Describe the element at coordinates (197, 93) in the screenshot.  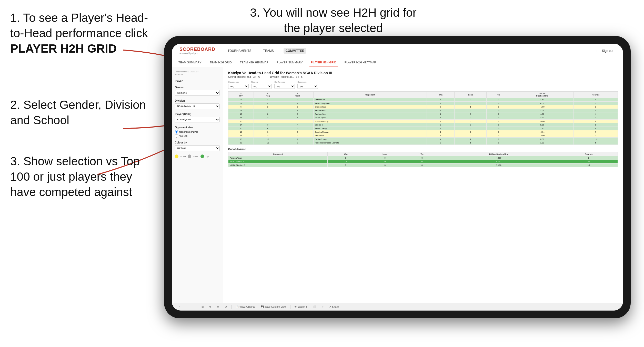
I see `gender-select: Women's Men's` at that location.